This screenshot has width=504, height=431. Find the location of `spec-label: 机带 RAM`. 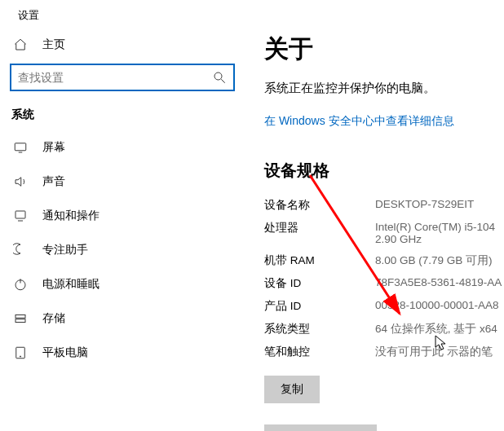

spec-label: 机带 RAM is located at coordinates (320, 261).